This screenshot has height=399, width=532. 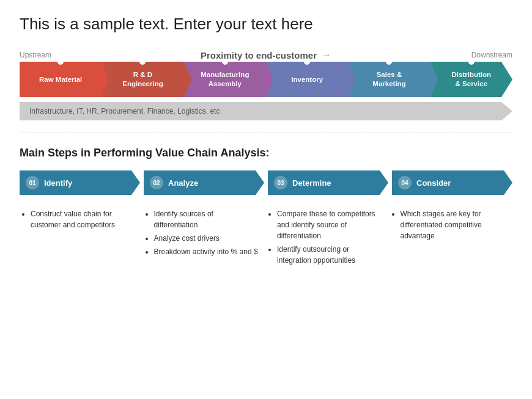 What do you see at coordinates (259, 55) in the screenshot?
I see `proximity-text: Proximity to end-customer` at bounding box center [259, 55].